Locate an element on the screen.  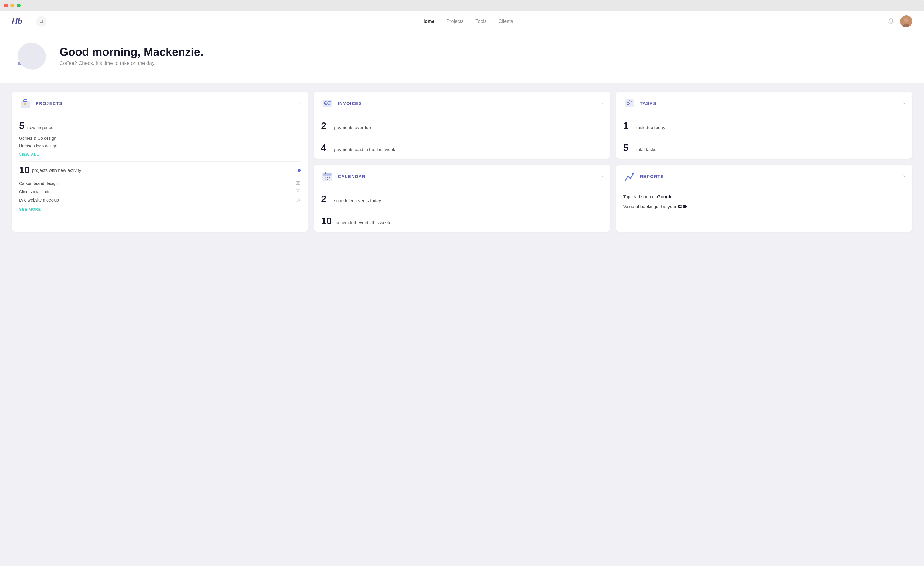
inquiries-count: 5 is located at coordinates (22, 126).